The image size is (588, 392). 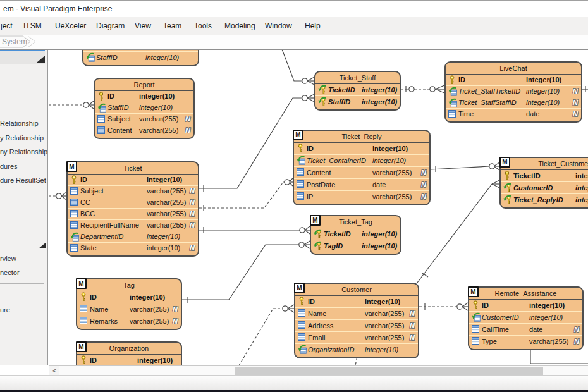 What do you see at coordinates (110, 26) in the screenshot?
I see `menu-diagram: Diagram` at bounding box center [110, 26].